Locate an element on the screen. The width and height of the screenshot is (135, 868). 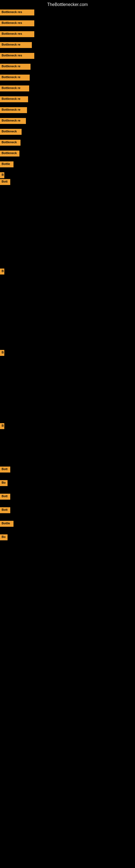
site-title: TheBottlenecker.com is located at coordinates (68, 5).